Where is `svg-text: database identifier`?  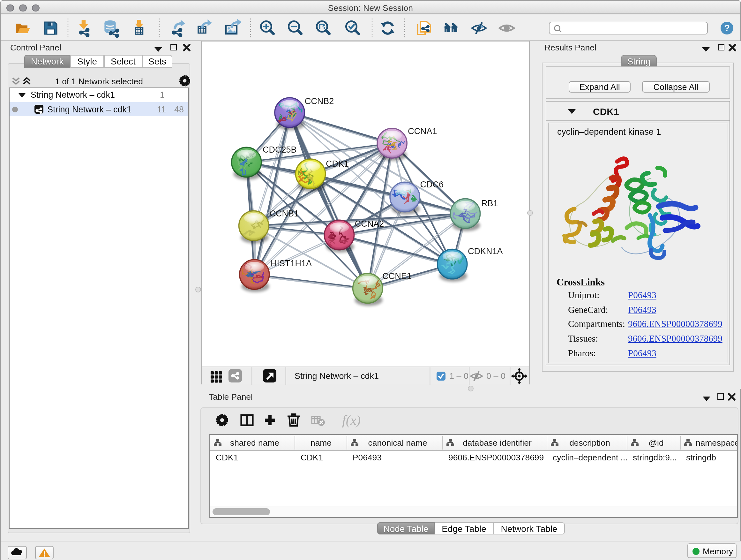
svg-text: database identifier is located at coordinates (497, 443).